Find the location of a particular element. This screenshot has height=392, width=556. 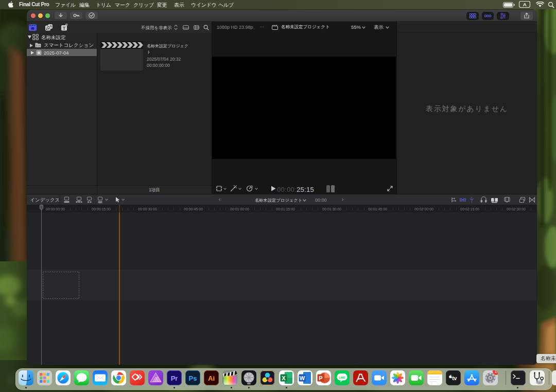

svg-text: A is located at coordinates (525, 4).